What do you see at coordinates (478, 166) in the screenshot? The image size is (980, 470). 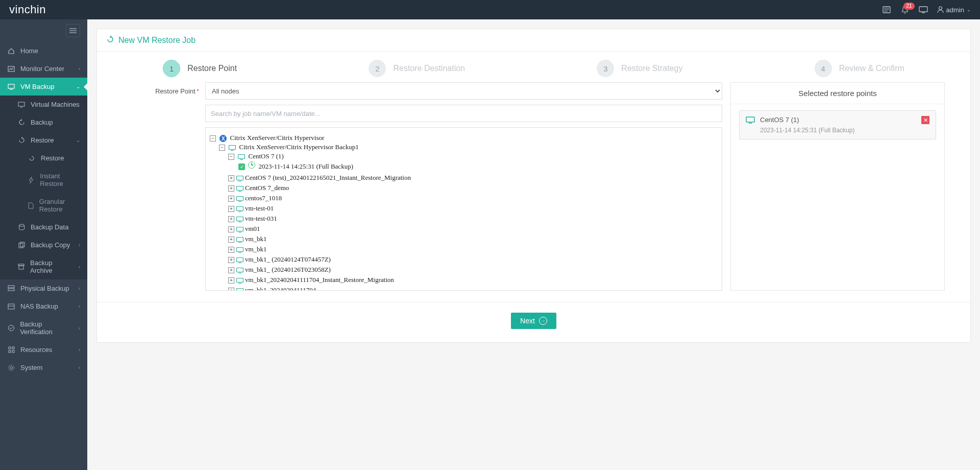 I see `tree-node-restorepoint: ✓ 2023-11-14 14:25:31 (Full Backup)` at bounding box center [478, 166].